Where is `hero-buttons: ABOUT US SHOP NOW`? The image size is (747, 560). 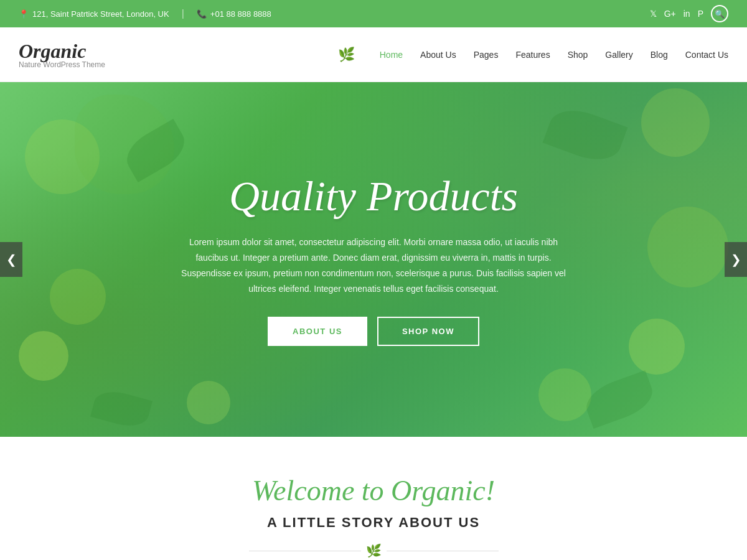
hero-buttons: ABOUT US SHOP NOW is located at coordinates (374, 331).